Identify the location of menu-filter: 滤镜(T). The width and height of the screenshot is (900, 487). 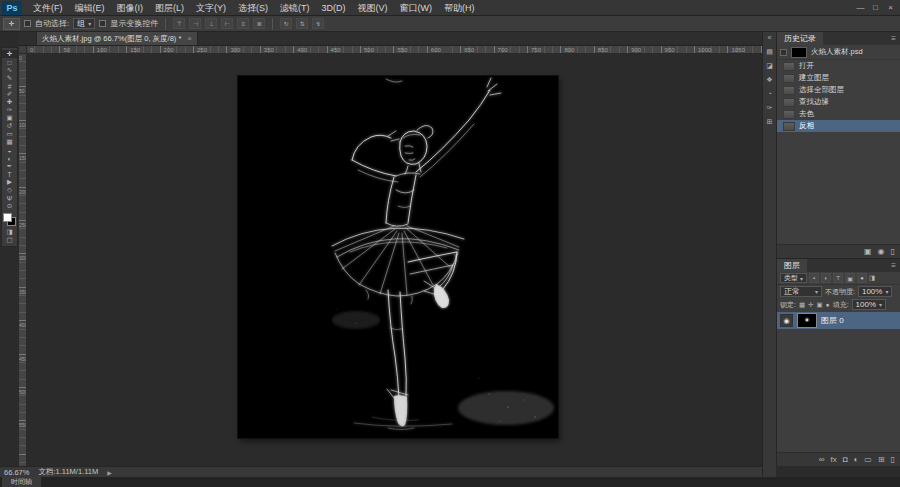
(295, 8).